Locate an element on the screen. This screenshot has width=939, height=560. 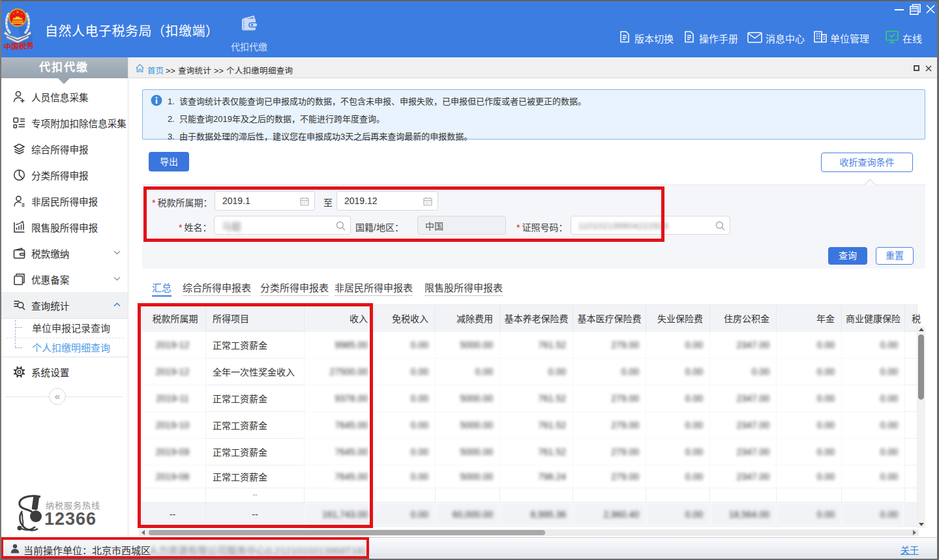
svg-text: 中国税务 is located at coordinates (18, 46).